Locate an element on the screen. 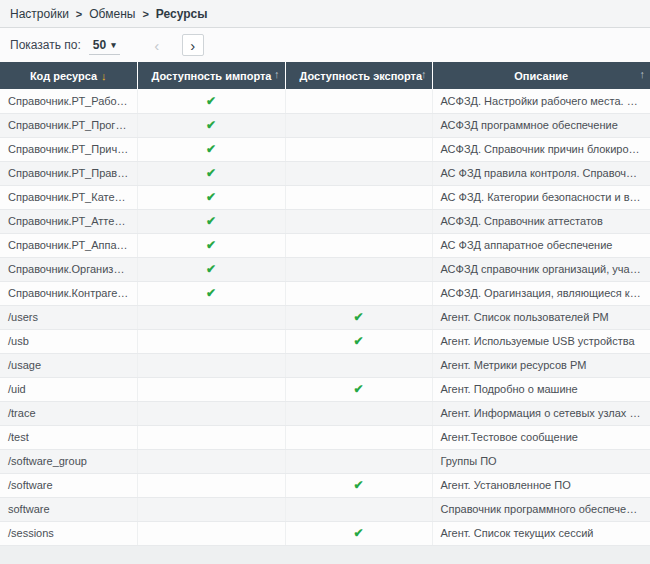 The width and height of the screenshot is (650, 564). column-header-resource-code: Код ресурса↓ is located at coordinates (68, 76).